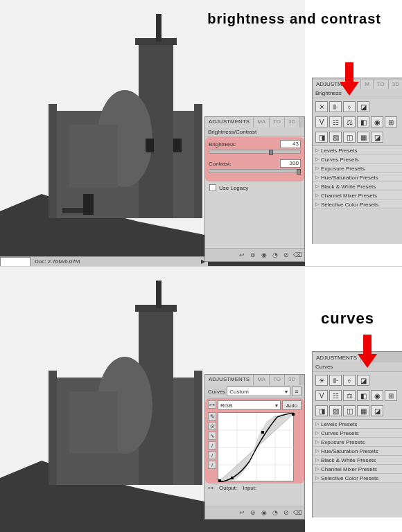  What do you see at coordinates (57, 262) in the screenshot?
I see `doc-info: Doc: 2.76M/6.07M` at bounding box center [57, 262].